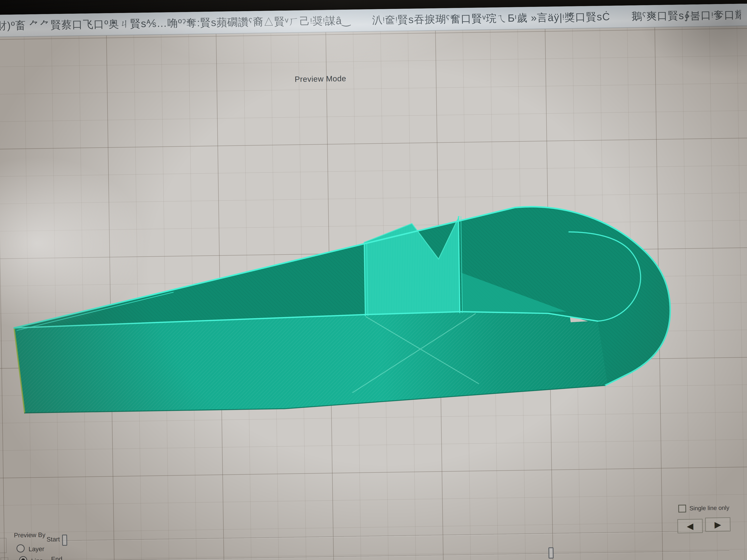 The image size is (747, 560). What do you see at coordinates (718, 525) in the screenshot?
I see `next-line-button: ▶` at bounding box center [718, 525].